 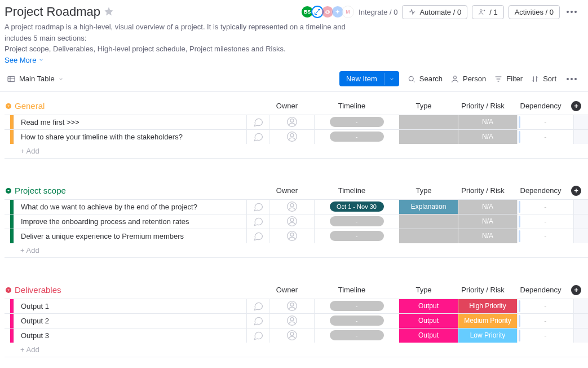 What do you see at coordinates (130, 236) in the screenshot?
I see `item-name: Deliver a unique experience to Premium m…` at bounding box center [130, 236].